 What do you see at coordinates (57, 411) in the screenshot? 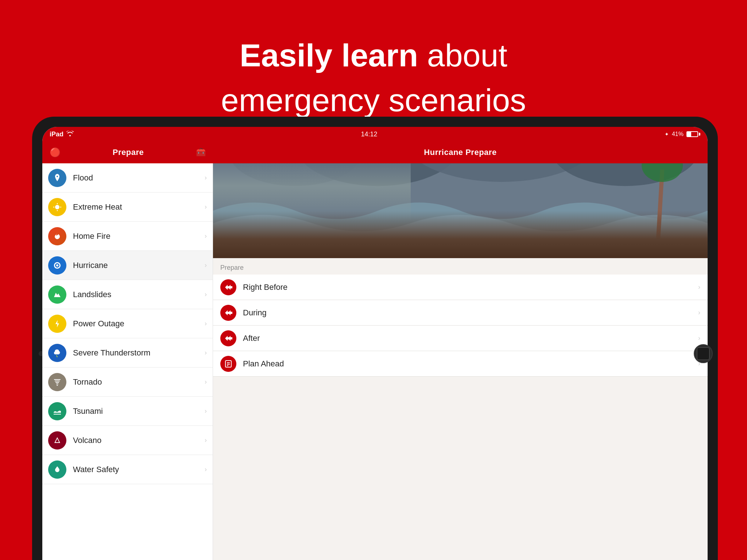
I see `tsunami-icon` at bounding box center [57, 411].